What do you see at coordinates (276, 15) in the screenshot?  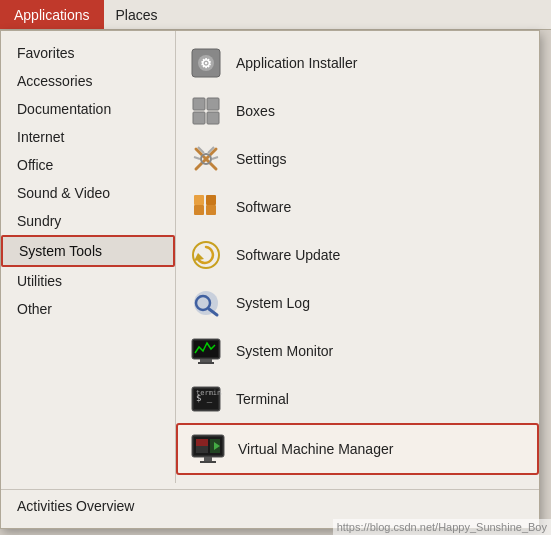 I see `menubar: Applications Places` at bounding box center [276, 15].